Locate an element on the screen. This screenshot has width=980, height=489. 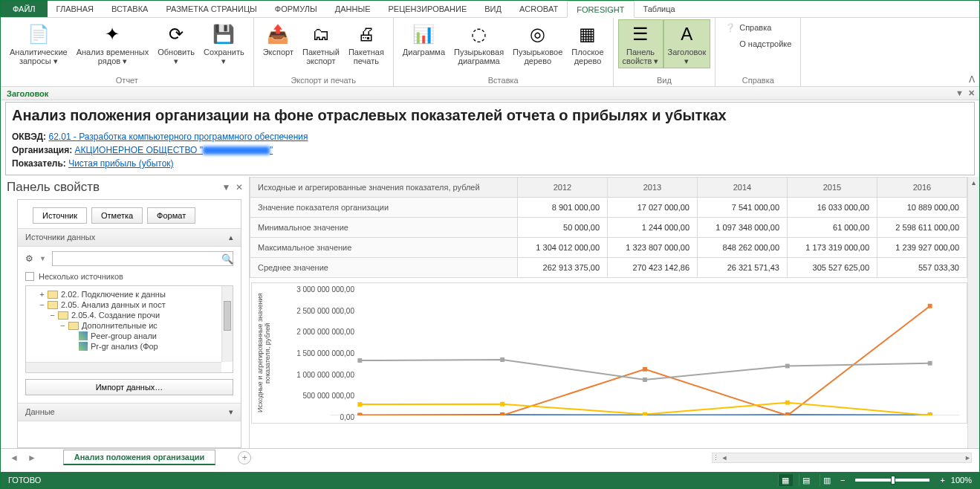
table-row: Максимальное значение1 304 012 000,001 3… is located at coordinates (609, 248).